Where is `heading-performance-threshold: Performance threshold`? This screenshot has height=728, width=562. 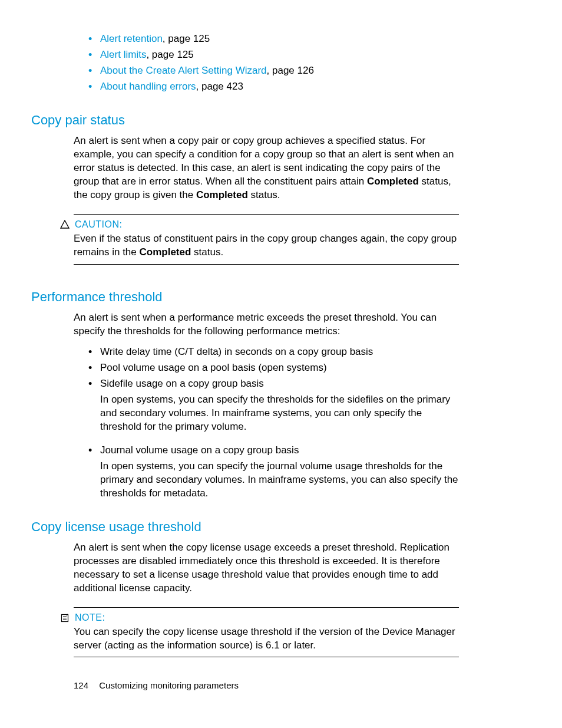 heading-performance-threshold: Performance threshold is located at coordinates (245, 297).